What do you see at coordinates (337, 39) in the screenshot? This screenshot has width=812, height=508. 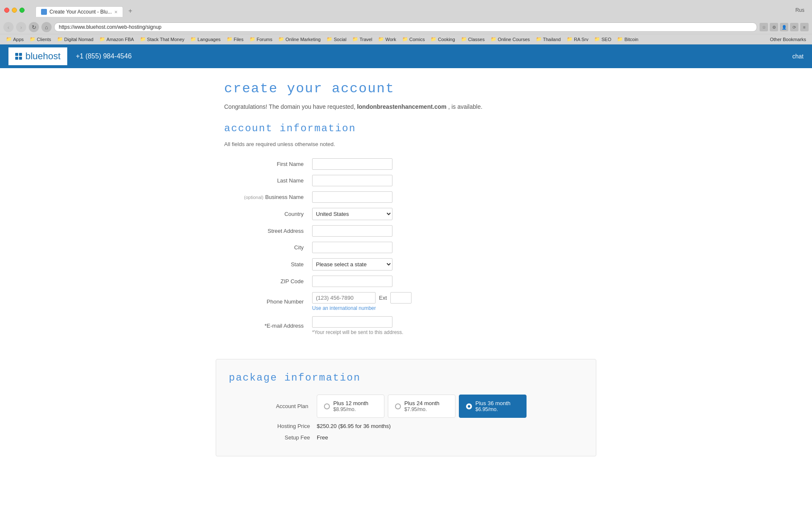 I see `bookmark-social: 📁 Social` at bounding box center [337, 39].